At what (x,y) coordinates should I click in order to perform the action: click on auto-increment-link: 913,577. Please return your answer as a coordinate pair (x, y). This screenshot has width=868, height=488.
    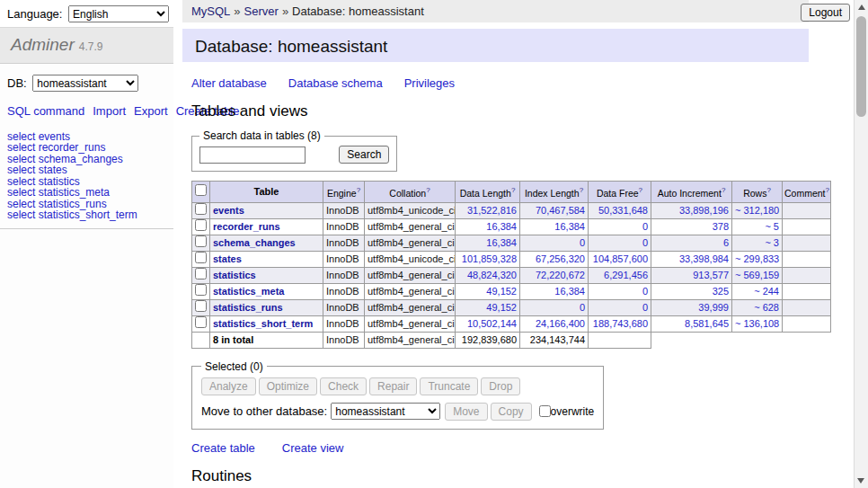
    Looking at the image, I should click on (711, 275).